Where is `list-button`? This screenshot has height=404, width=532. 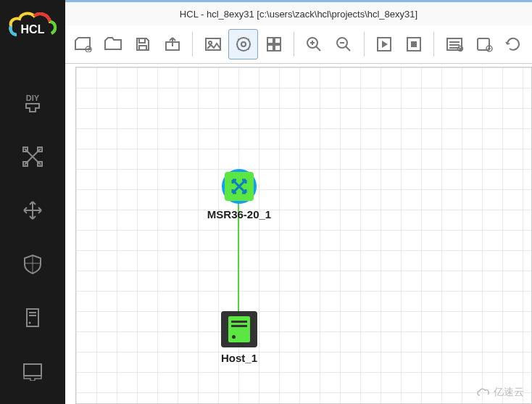 list-button is located at coordinates (454, 44).